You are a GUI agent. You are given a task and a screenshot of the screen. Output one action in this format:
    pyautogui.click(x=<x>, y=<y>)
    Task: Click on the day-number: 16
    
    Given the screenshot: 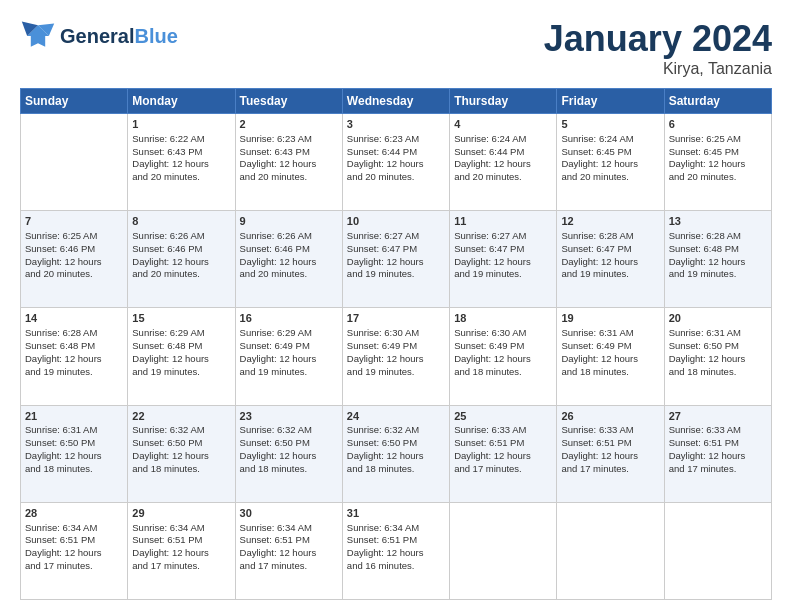 What is the action you would take?
    pyautogui.click(x=289, y=318)
    